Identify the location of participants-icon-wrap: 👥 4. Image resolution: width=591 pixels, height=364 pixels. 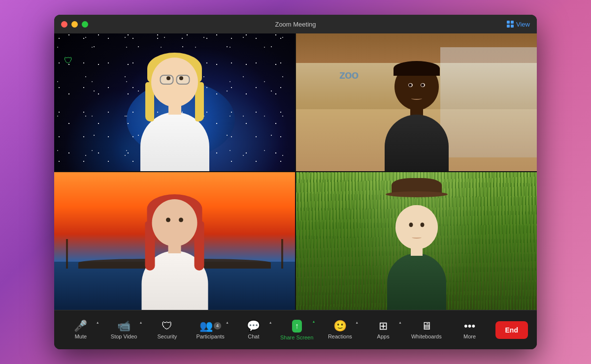
(210, 326).